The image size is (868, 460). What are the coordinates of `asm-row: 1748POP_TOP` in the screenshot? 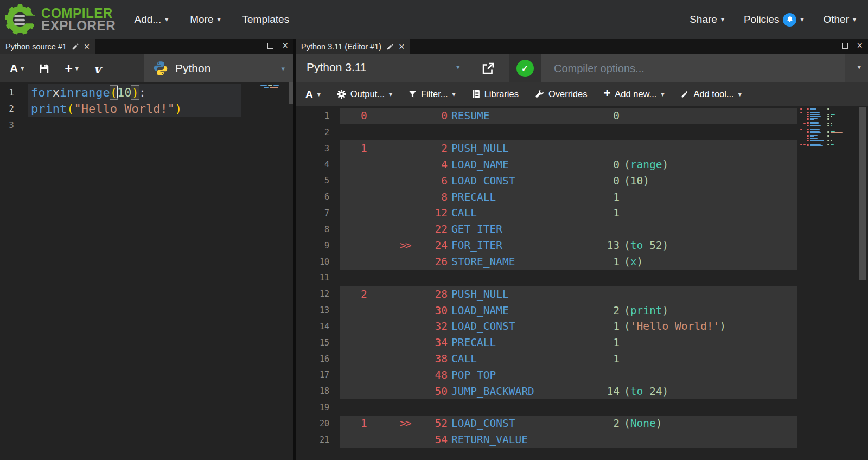 It's located at (582, 375).